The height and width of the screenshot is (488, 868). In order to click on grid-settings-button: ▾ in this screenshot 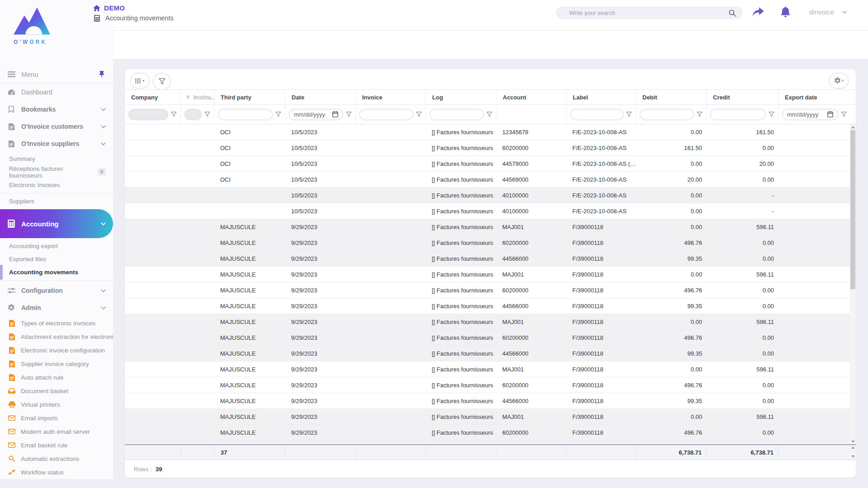, I will do `click(839, 80)`.